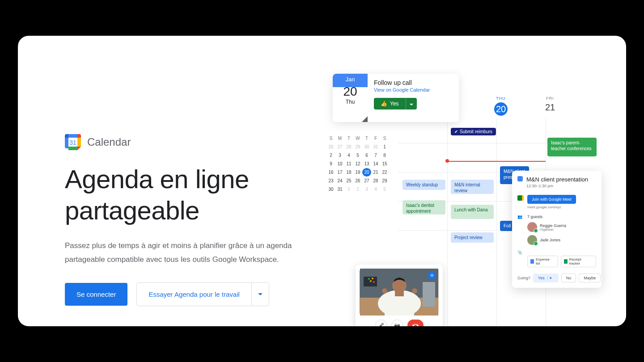 The height and width of the screenshot is (362, 644). Describe the element at coordinates (390, 104) in the screenshot. I see `popover-yes-button: 👍Yes` at that location.